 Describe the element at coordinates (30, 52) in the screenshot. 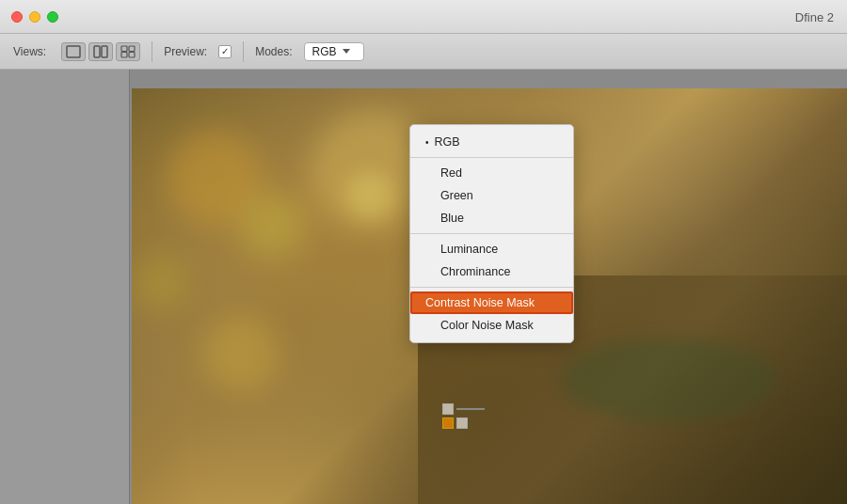

I see `views-label: Views:` at that location.